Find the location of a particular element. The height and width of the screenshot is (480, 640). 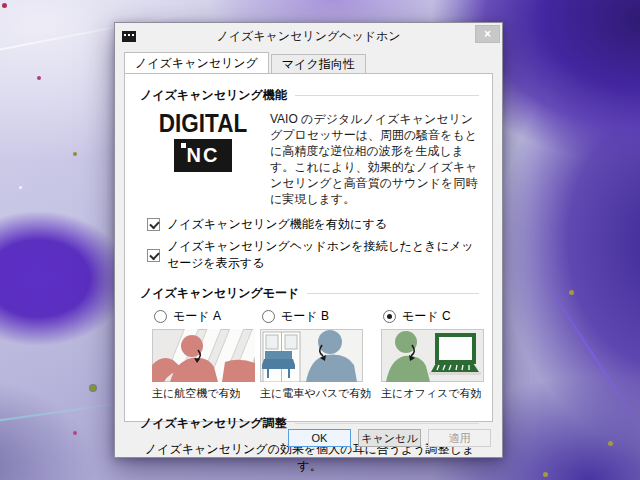

section-mode-title: ノイズキャンセリングモード is located at coordinates (220, 294).